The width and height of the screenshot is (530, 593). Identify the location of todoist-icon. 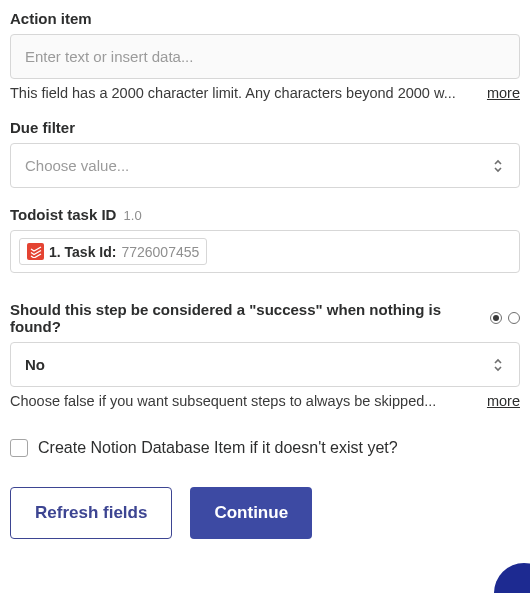
(36, 252).